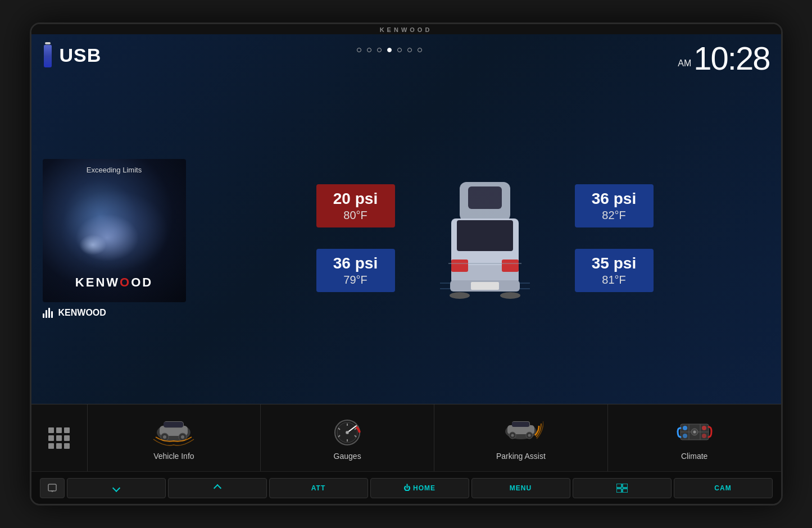 The image size is (812, 528). Describe the element at coordinates (116, 313) in the screenshot. I see `track-row: KENWOOD` at that location.